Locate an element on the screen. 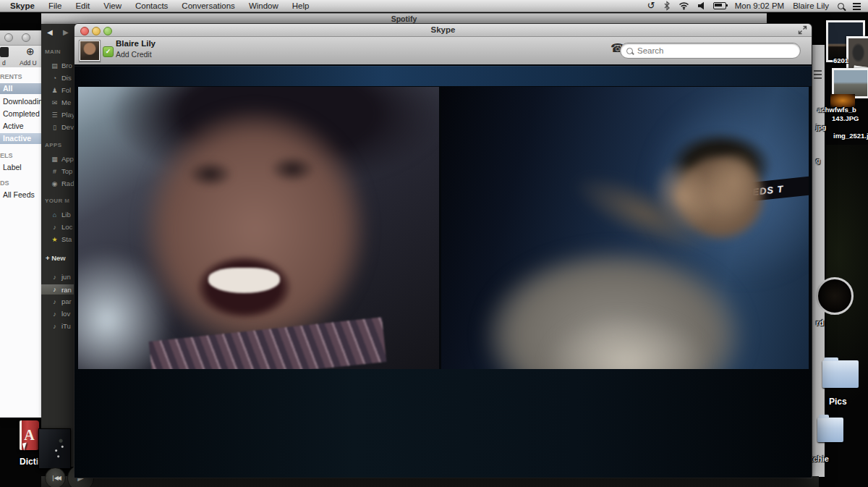  menu-edit: Edit is located at coordinates (82, 6).